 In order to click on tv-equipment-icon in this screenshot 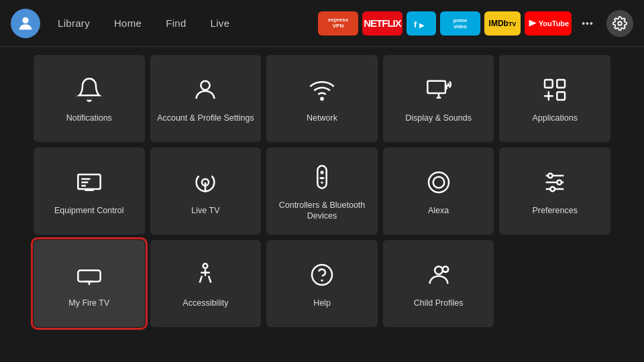, I will do `click(89, 182)`.